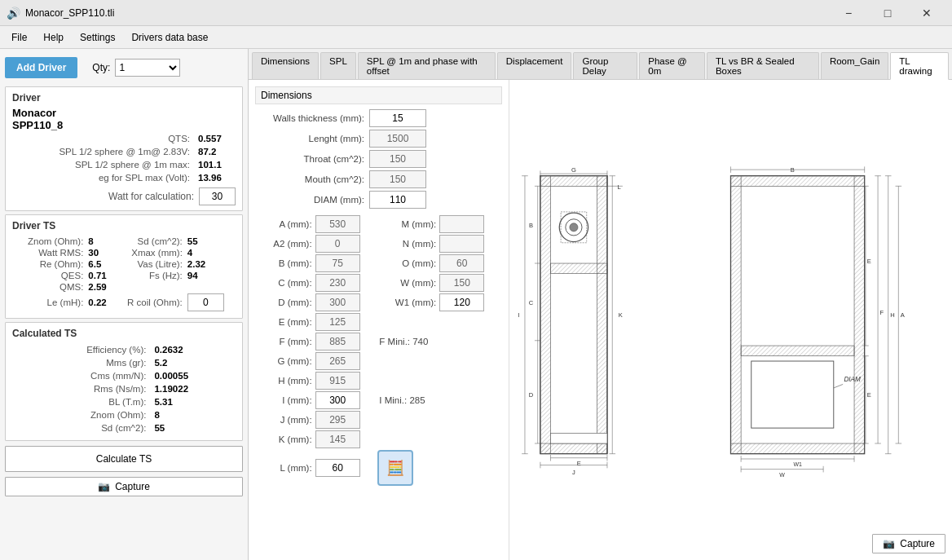 The image size is (952, 560). I want to click on capture-button-left: 📷 Capture, so click(124, 487).